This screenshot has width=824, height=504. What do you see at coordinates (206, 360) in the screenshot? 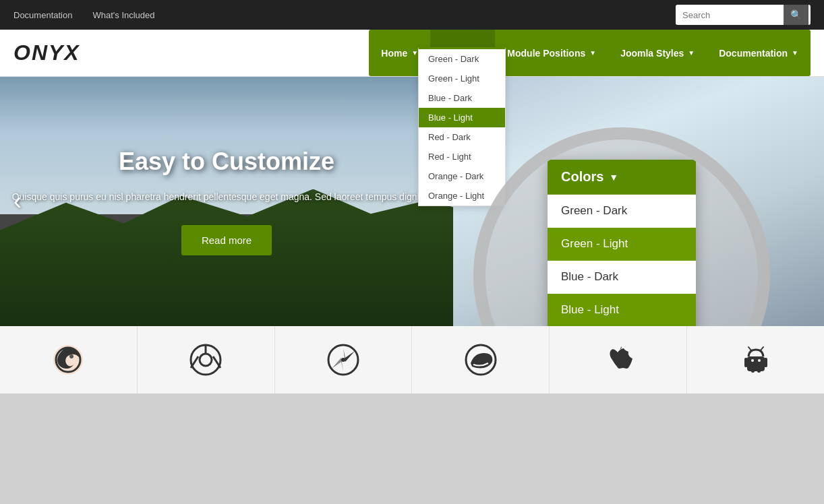
I see `chrome-icon` at bounding box center [206, 360].